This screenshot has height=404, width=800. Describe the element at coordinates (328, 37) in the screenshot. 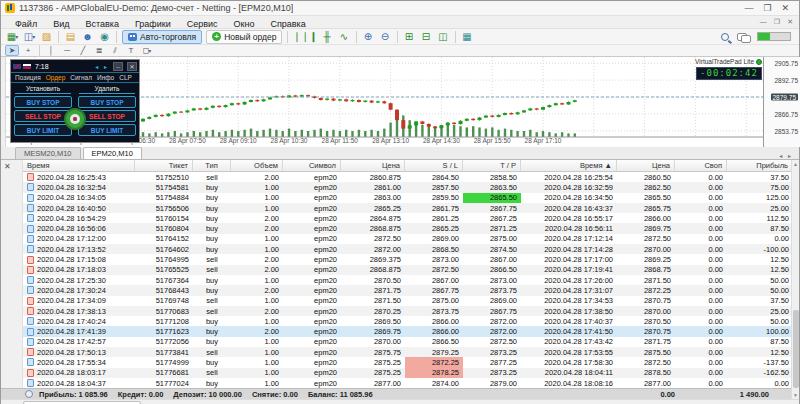

I see `candles-chart-icon: ╫` at that location.